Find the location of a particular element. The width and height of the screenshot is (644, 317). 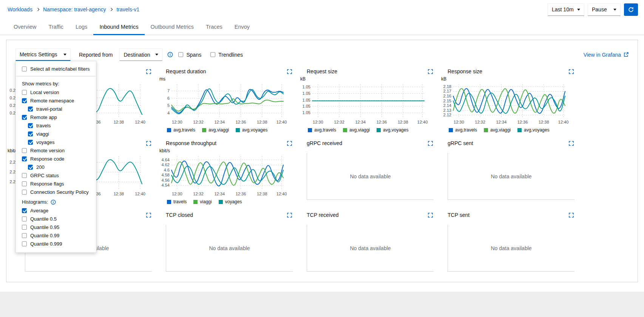

tab-inbound-metrics: Inbound Metrics is located at coordinates (119, 27).